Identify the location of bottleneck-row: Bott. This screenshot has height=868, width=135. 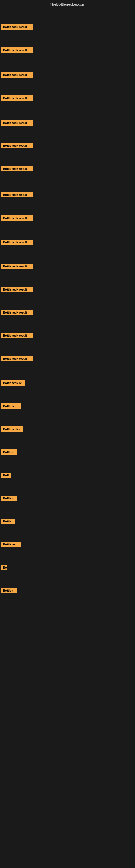
(6, 476).